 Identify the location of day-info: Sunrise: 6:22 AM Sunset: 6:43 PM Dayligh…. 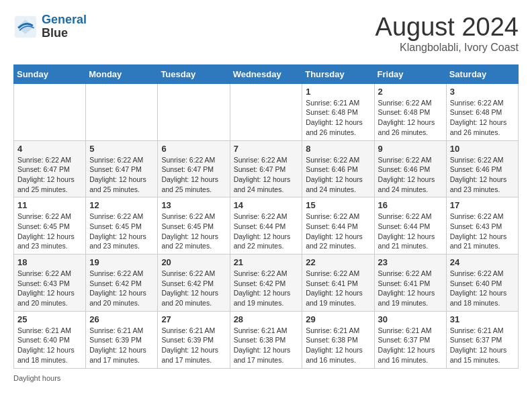
(50, 289).